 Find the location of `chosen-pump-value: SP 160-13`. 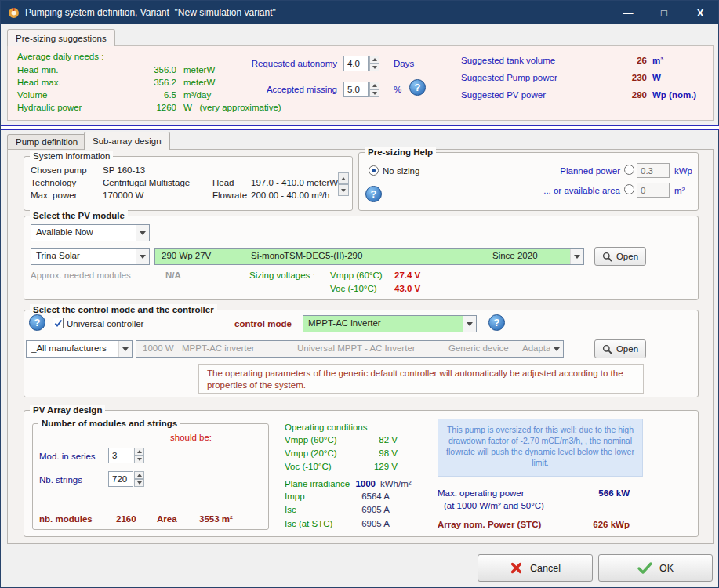

chosen-pump-value: SP 160-13 is located at coordinates (124, 170).